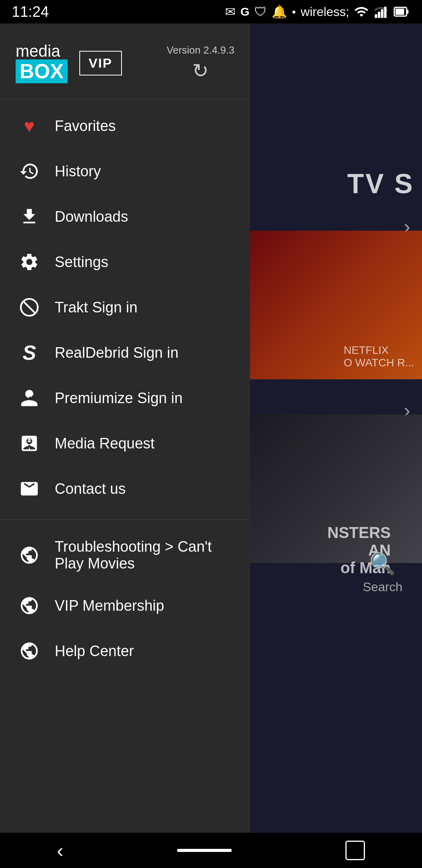  What do you see at coordinates (325, 12) in the screenshot?
I see `wifi-icon: wireless;` at bounding box center [325, 12].